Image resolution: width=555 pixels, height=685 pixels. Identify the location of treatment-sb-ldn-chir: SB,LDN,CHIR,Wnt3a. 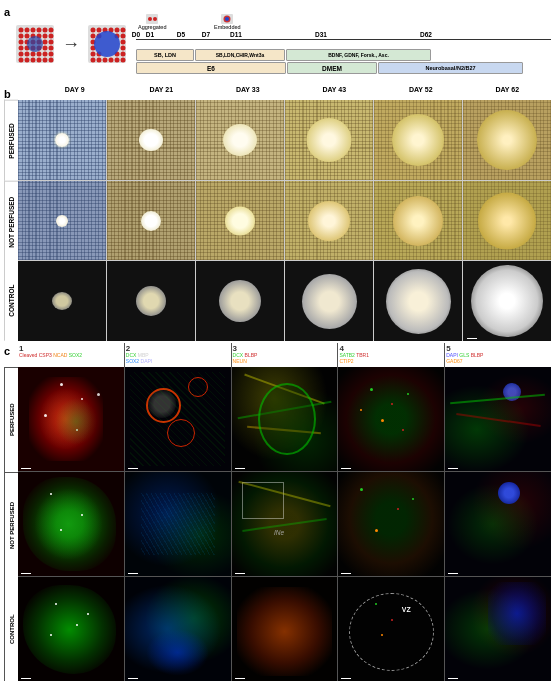
(240, 55).